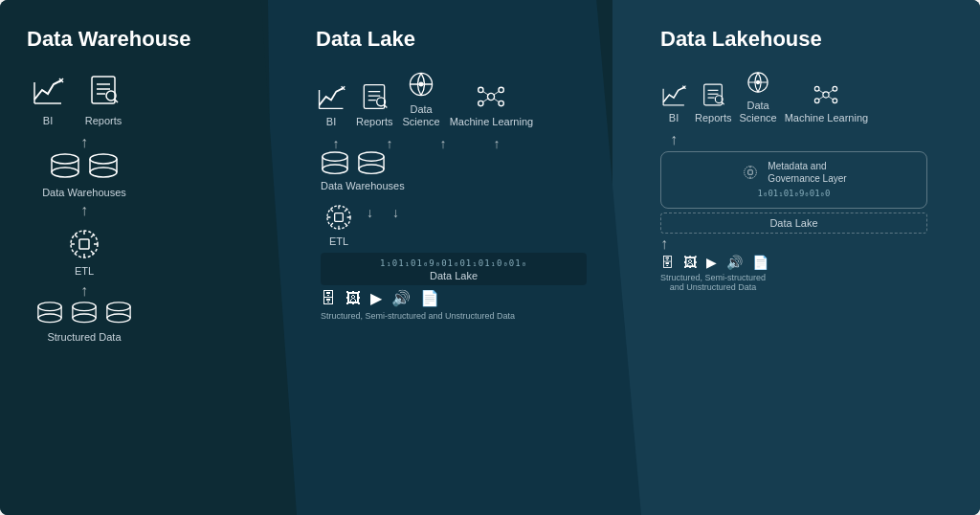  Describe the element at coordinates (84, 168) in the screenshot. I see `dw-db-stack` at that location.